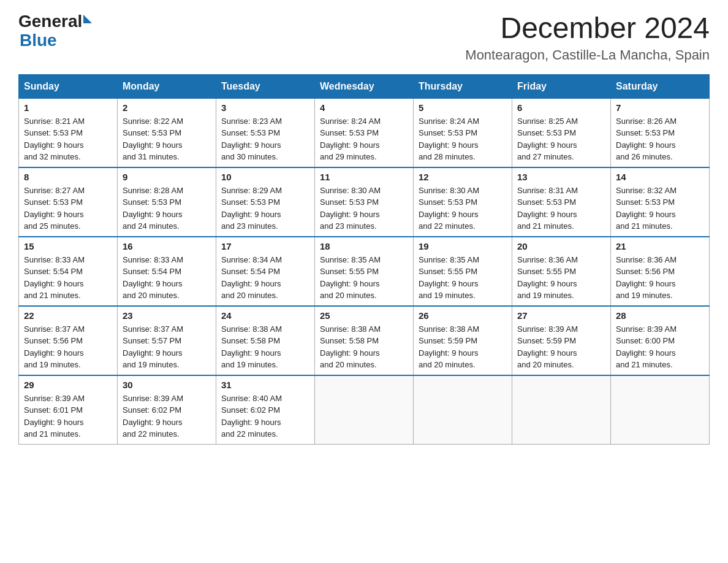  I want to click on table-row: 11Sunrise: 8:30 AMSunset: 5:53 PMDayligh…, so click(364, 202).